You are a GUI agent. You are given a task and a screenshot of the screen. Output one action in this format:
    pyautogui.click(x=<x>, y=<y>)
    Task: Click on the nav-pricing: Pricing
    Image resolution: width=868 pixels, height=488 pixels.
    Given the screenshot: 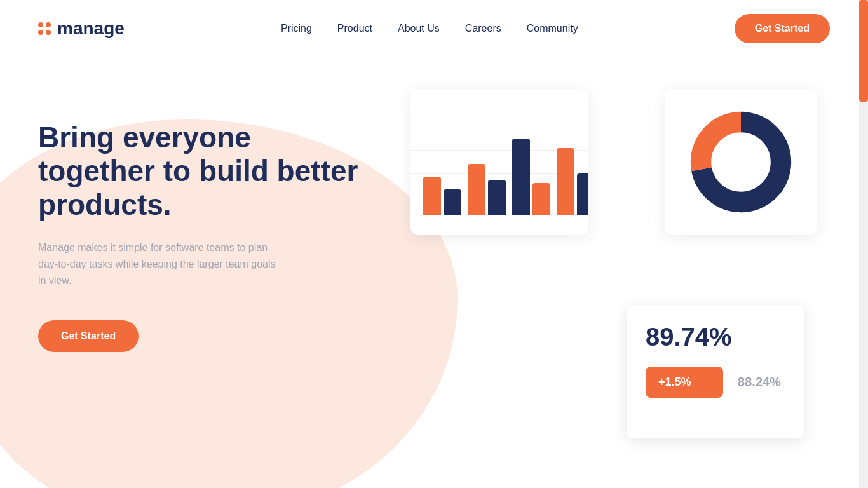 What is the action you would take?
    pyautogui.click(x=296, y=28)
    